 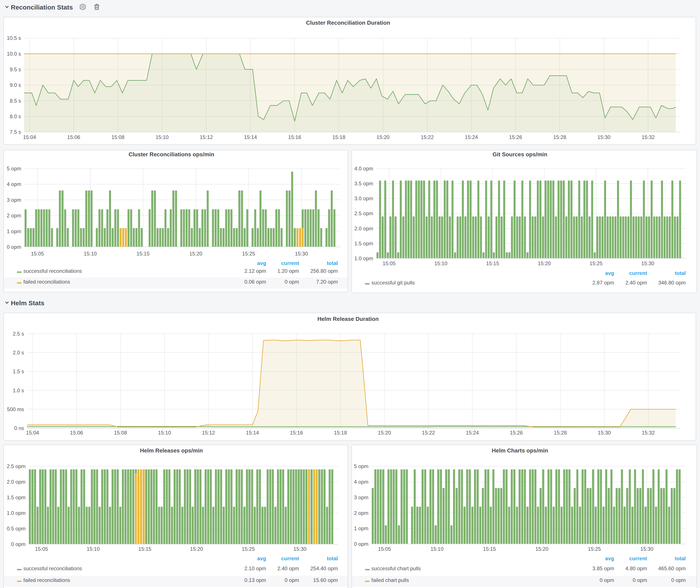 What do you see at coordinates (15, 116) in the screenshot?
I see `svg-text: 8.0 s` at bounding box center [15, 116].